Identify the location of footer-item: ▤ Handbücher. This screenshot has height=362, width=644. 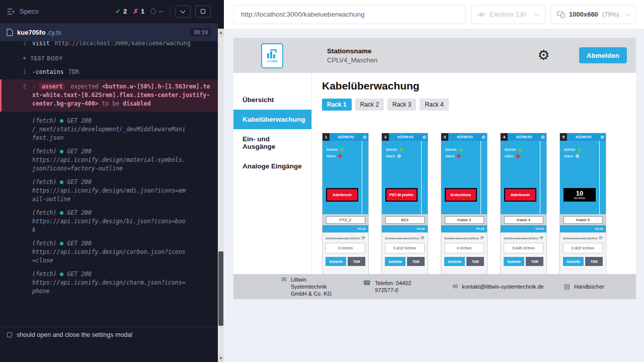
(584, 287).